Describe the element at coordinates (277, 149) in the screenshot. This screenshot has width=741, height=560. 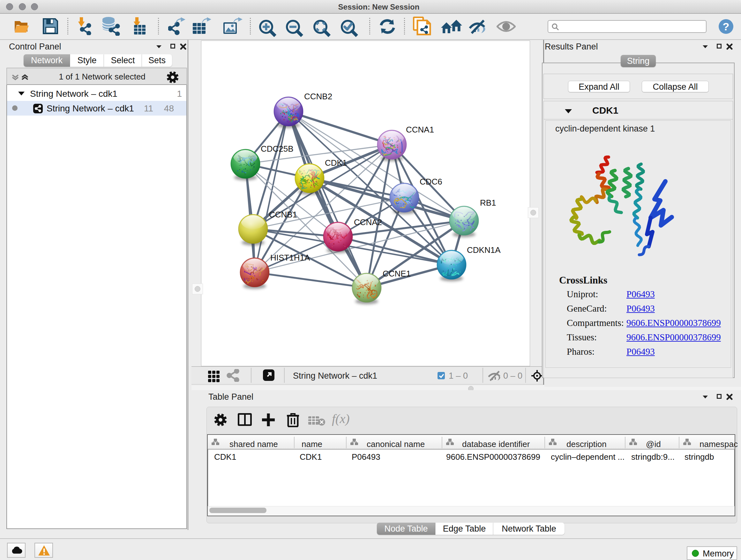
I see `svg-text: CDC25B` at that location.